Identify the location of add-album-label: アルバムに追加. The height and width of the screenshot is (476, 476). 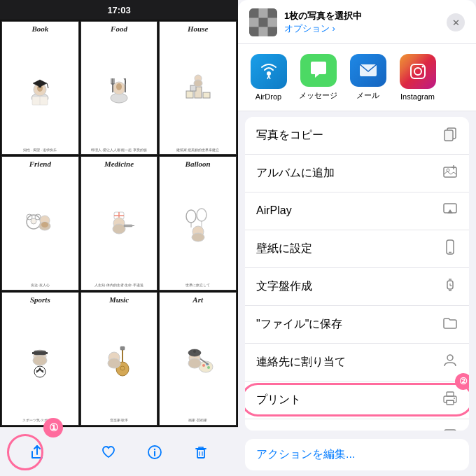
(295, 174).